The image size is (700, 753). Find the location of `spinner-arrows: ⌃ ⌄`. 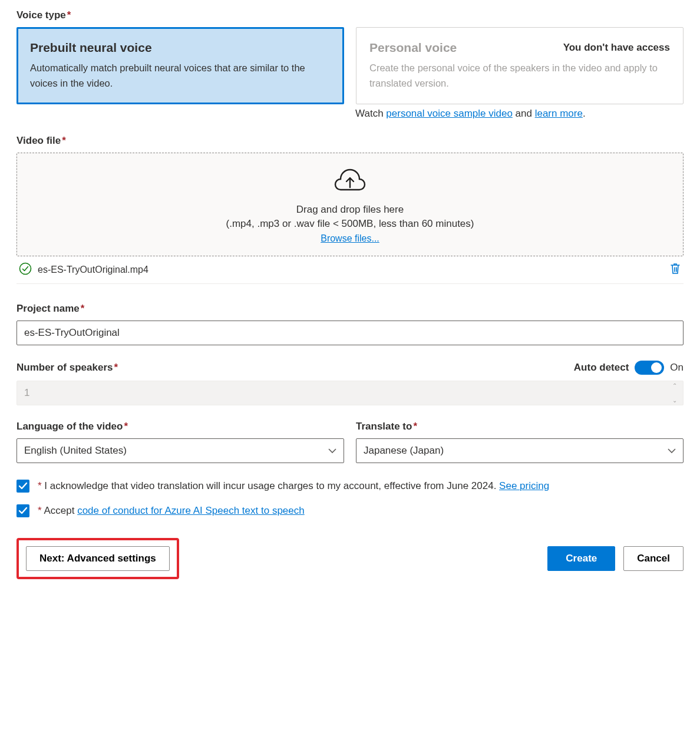

spinner-arrows: ⌃ ⌄ is located at coordinates (675, 393).